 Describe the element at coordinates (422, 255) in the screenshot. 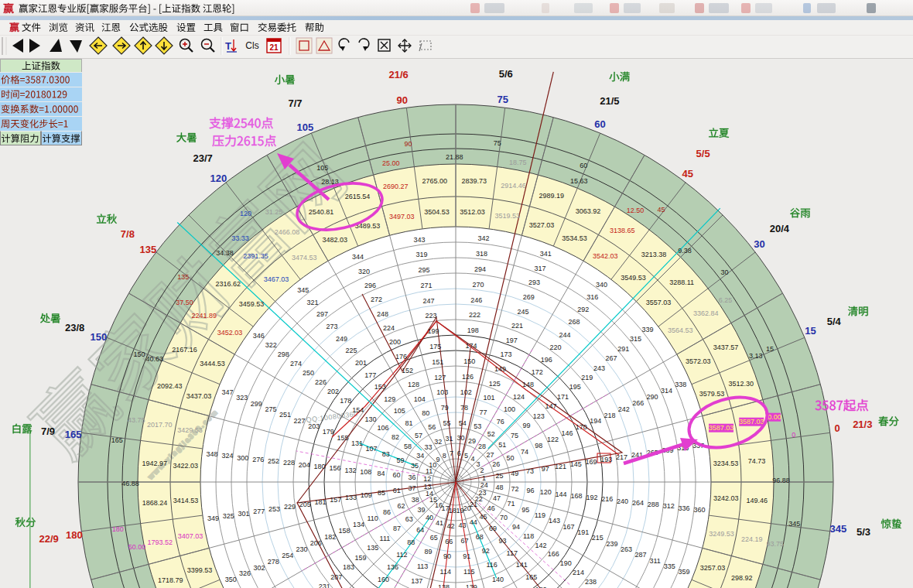

I see `svg-text: 319` at that location.